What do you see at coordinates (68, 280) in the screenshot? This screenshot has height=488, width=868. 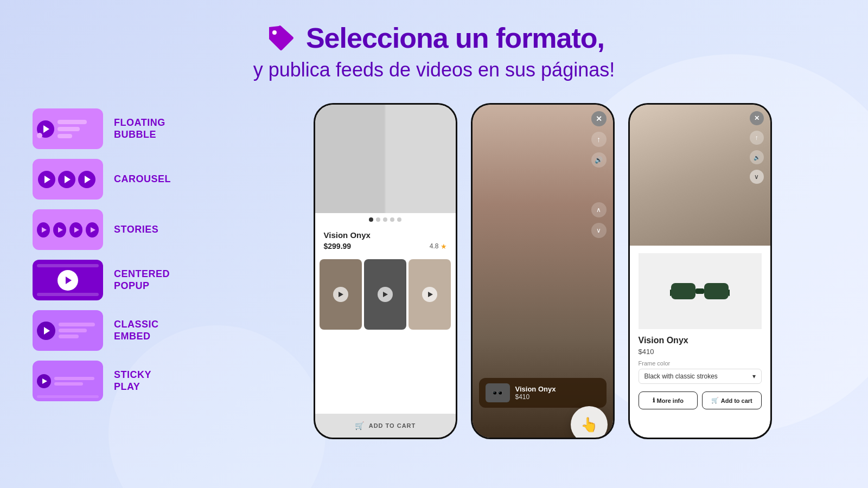 I see `centered-popup-play` at bounding box center [68, 280].